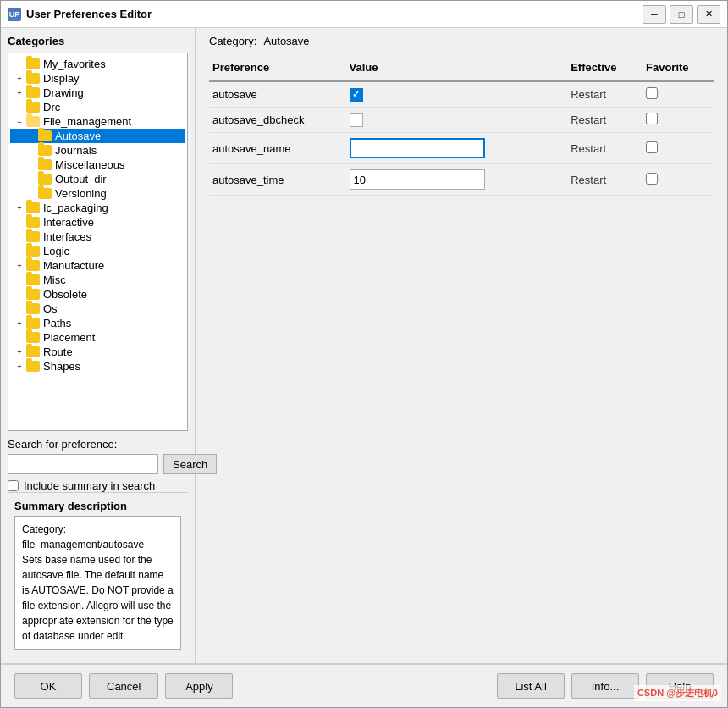 This screenshot has width=728, height=708. Describe the element at coordinates (417, 180) in the screenshot. I see `autosave-time-input` at that location.